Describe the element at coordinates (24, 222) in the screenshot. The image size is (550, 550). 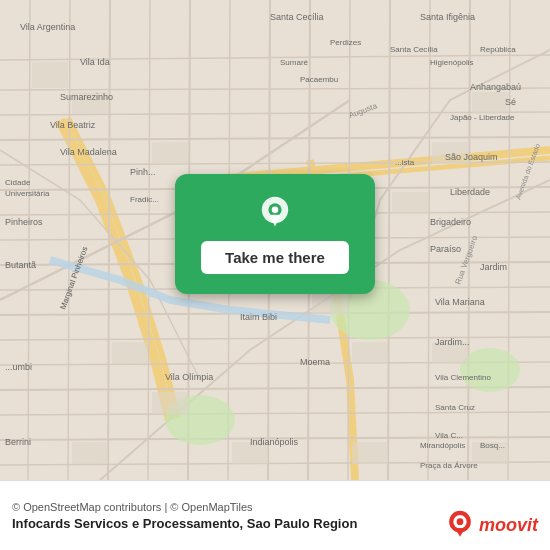
I see `svg-text: Pinheiros` at that location.